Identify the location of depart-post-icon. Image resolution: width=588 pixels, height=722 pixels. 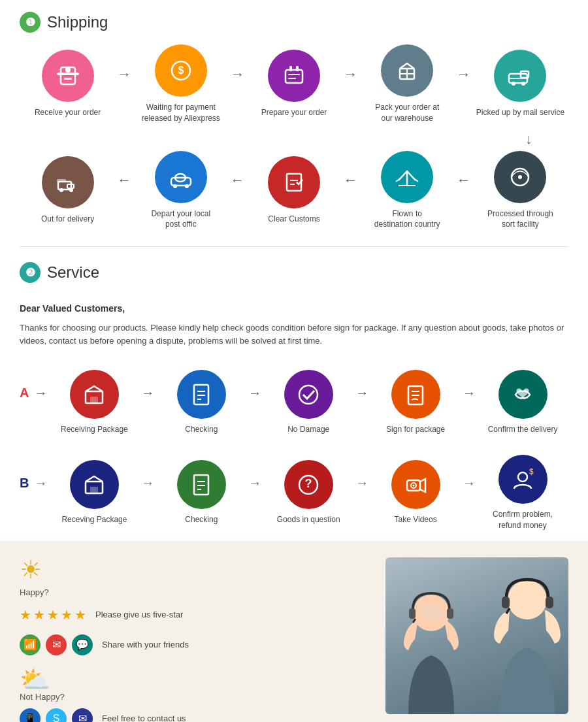
(181, 177).